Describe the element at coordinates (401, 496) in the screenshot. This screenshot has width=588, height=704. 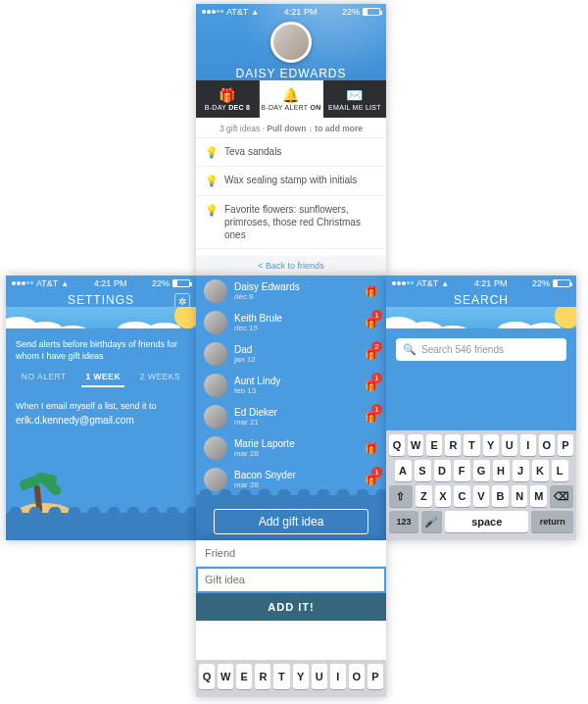
I see `key-shift: ⇧` at that location.